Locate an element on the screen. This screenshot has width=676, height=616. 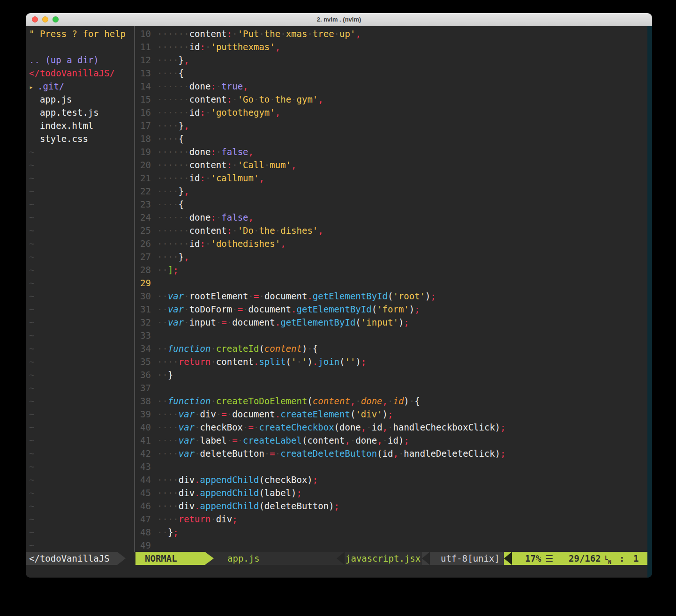
code-line: 24······done:·false, is located at coordinates (391, 217).